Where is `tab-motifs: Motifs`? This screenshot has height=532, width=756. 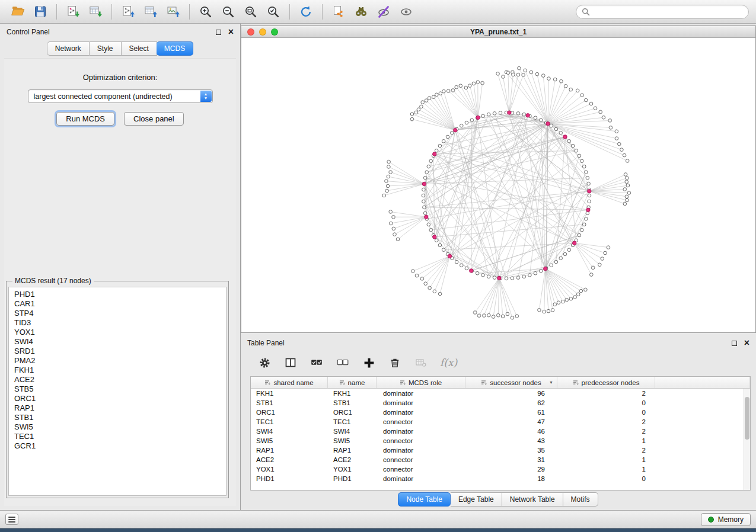
tab-motifs: Motifs is located at coordinates (581, 499).